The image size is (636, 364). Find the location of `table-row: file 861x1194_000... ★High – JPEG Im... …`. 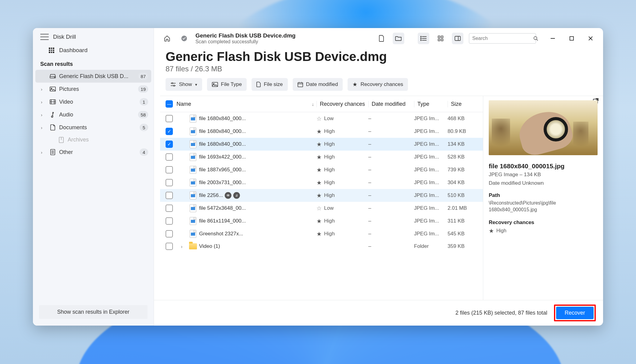

table-row: file 861x1194_000... ★High – JPEG Im... … is located at coordinates (321, 221).